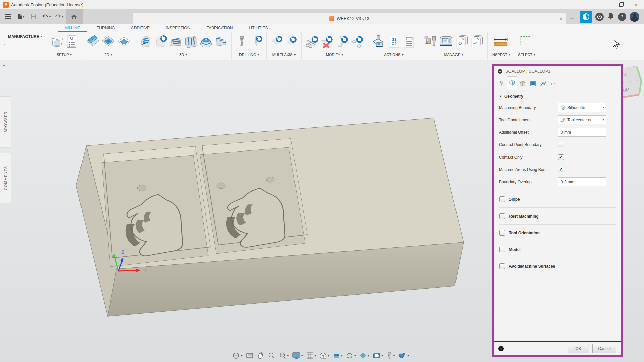  Describe the element at coordinates (558, 216) in the screenshot. I see `rest-machining-section: Rest Machining` at that location.